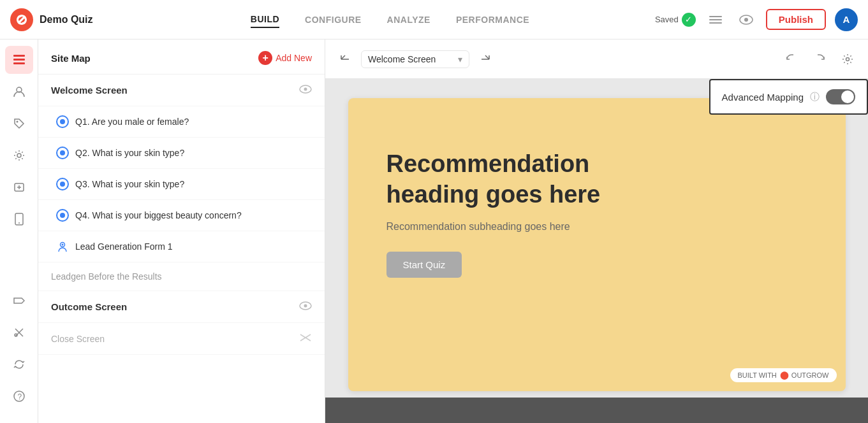 The image size is (868, 423). What do you see at coordinates (305, 307) in the screenshot?
I see `eye-icon-outcome` at bounding box center [305, 307].